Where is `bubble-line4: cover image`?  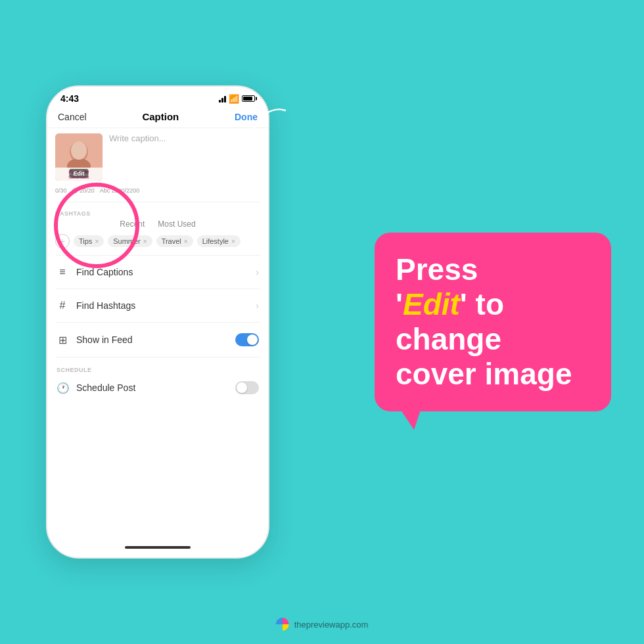 bubble-line4: cover image is located at coordinates (484, 374).